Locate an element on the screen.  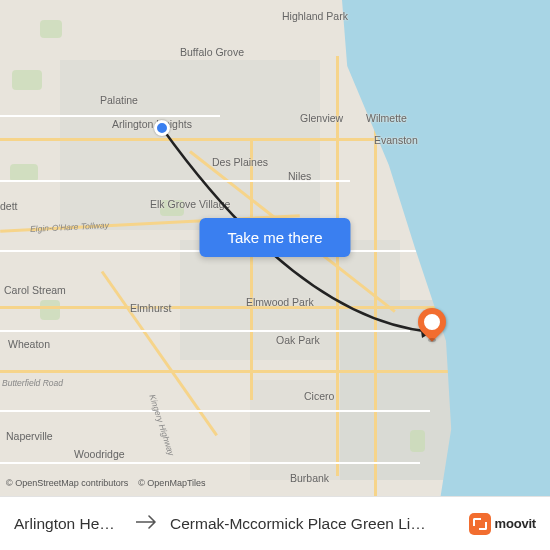
city-label: Niles is located at coordinates (300, 176).